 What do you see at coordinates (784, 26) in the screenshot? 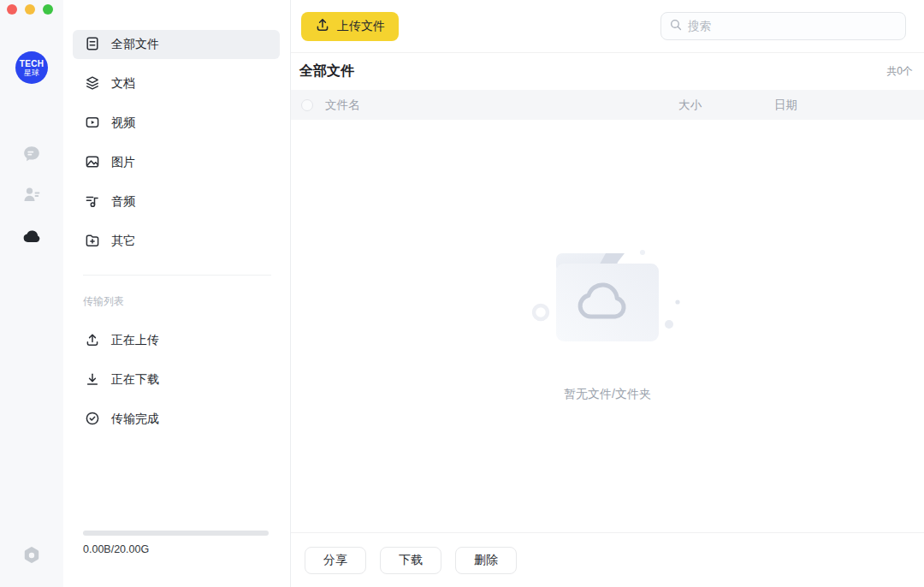
I see `search-box` at bounding box center [784, 26].